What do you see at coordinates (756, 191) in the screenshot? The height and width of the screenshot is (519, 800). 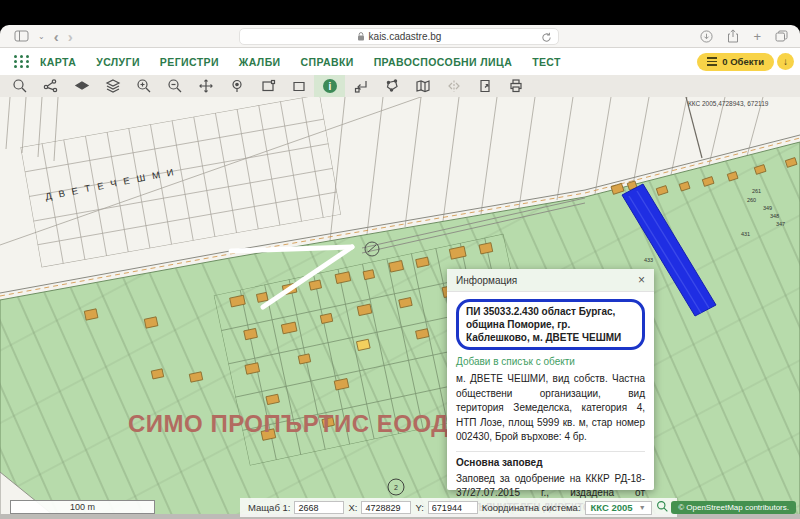 I see `svg-text: 261` at bounding box center [756, 191].